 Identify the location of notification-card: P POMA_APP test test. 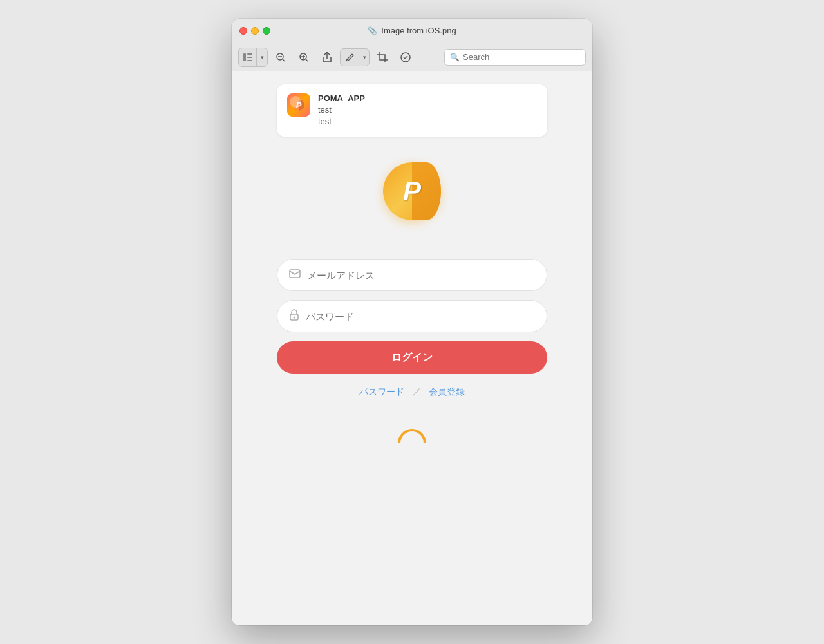
(412, 111).